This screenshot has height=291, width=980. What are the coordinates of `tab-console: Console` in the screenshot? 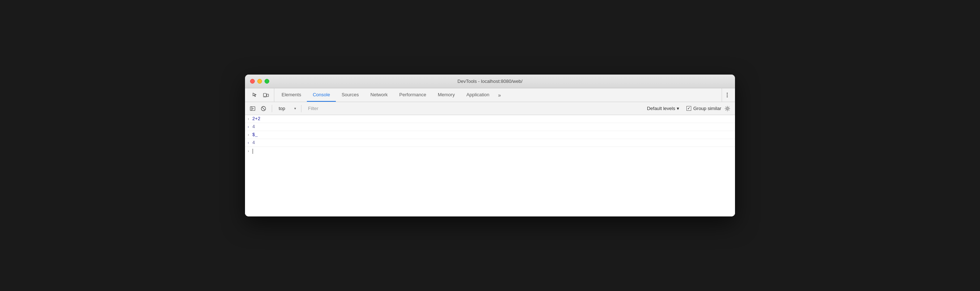 It's located at (321, 95).